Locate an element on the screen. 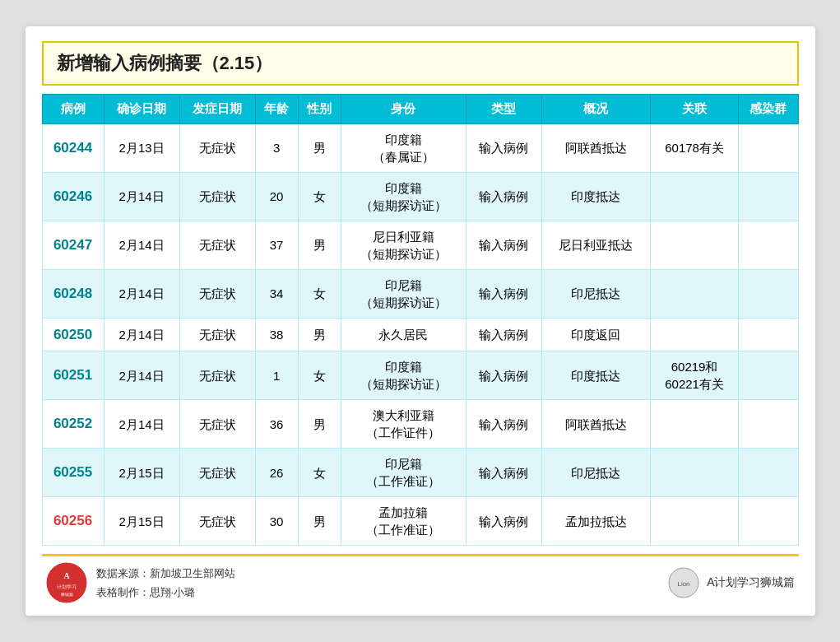 This screenshot has width=840, height=642. cell-age: 37 is located at coordinates (276, 245).